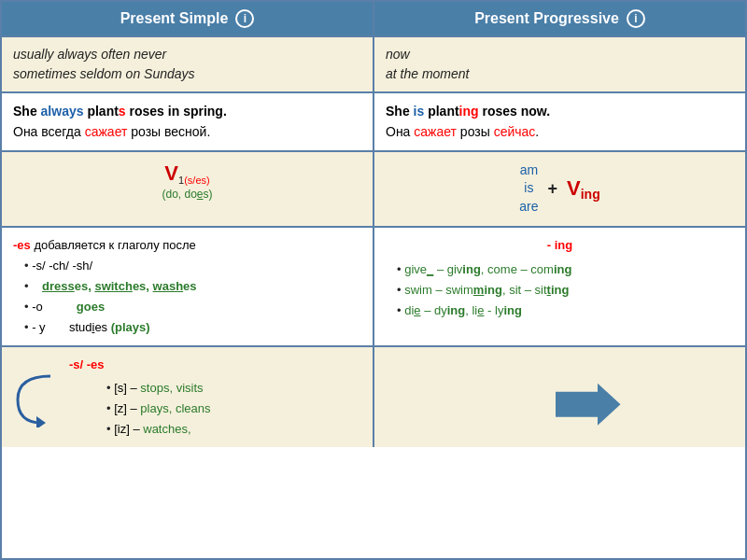 The width and height of the screenshot is (747, 560). I want to click on rules-left-cell: -es добавляется к глаголу после -s/ -ch/…, so click(189, 287).